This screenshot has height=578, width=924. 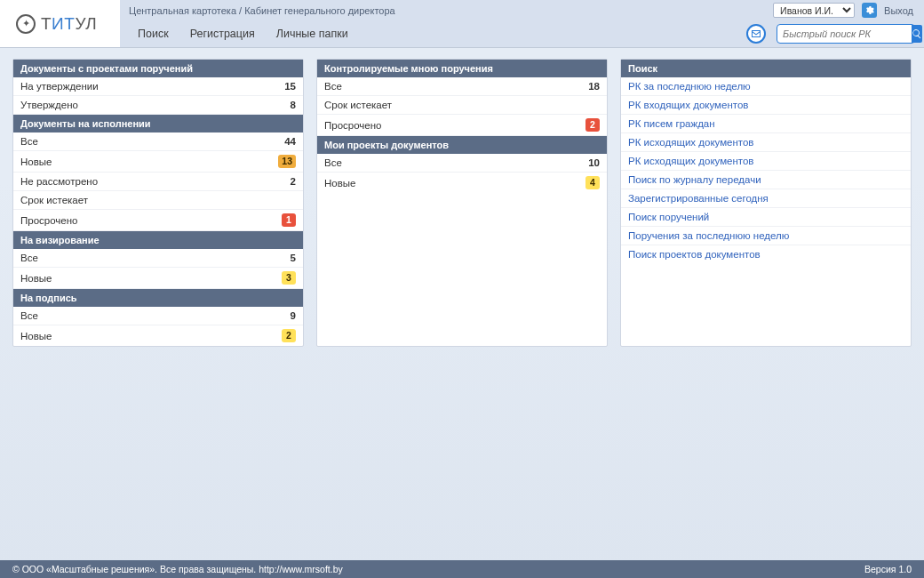 What do you see at coordinates (60, 23) in the screenshot?
I see `logo: ТИТУЛ` at bounding box center [60, 23].